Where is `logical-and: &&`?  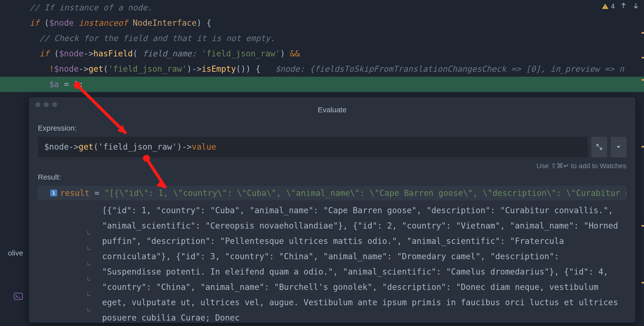
logical-and: && is located at coordinates (292, 54).